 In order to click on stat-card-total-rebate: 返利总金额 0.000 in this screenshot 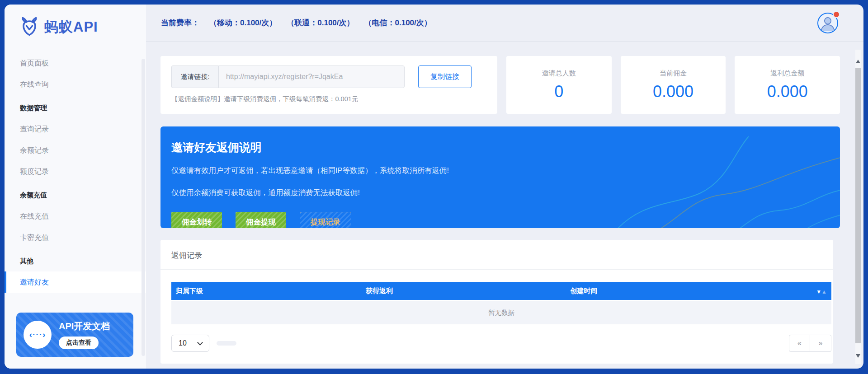, I will do `click(788, 85)`.